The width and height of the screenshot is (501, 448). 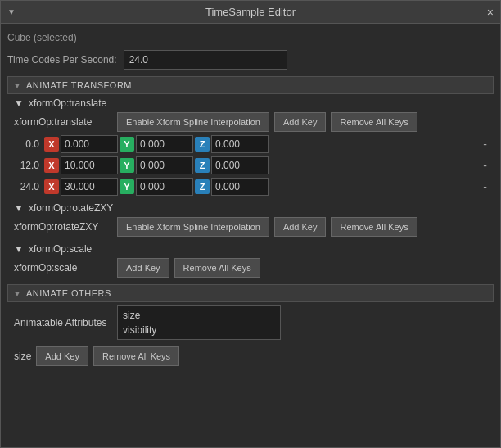 What do you see at coordinates (127, 165) in the screenshot?
I see `y-badge-1: Y` at bounding box center [127, 165].